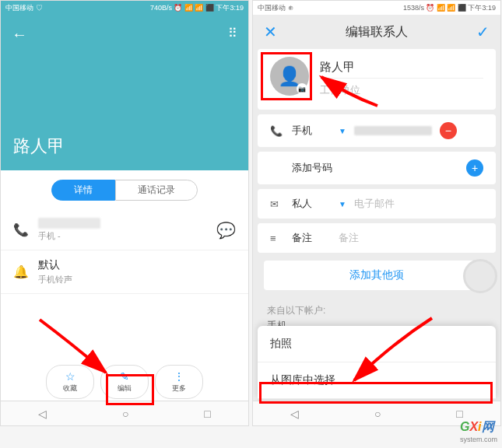 This screenshot has height=448, width=502. Describe the element at coordinates (125, 376) in the screenshot. I see `pencil-icon: ✎` at that location.